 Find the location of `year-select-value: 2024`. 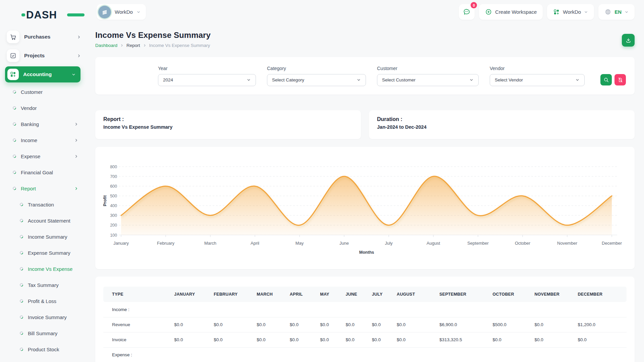

year-select-value: 2024 is located at coordinates (168, 80).